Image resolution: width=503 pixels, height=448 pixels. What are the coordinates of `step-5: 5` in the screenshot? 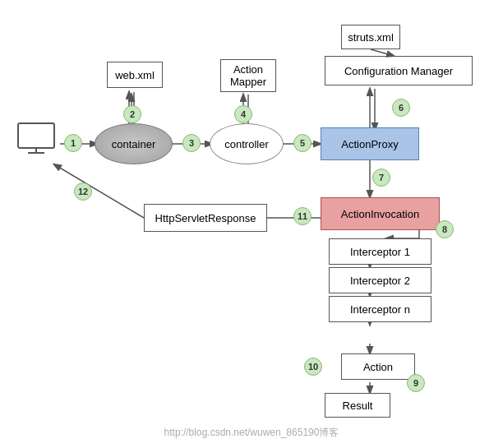 It's located at (302, 143).